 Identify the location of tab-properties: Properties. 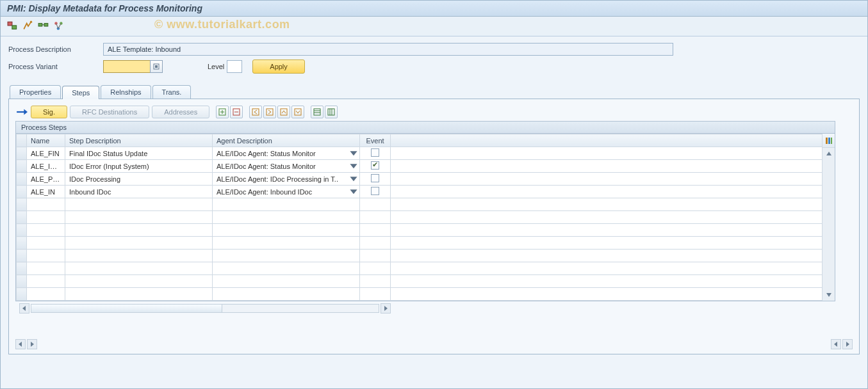
(35, 92).